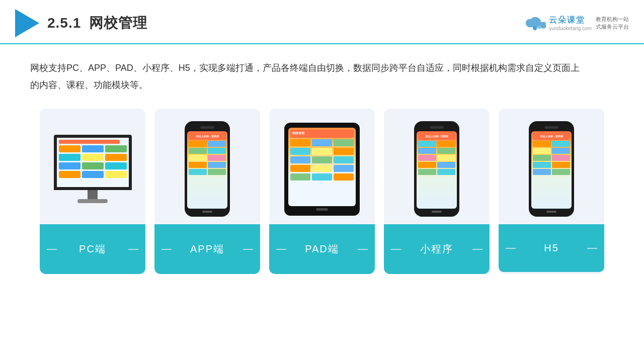  I want to click on phone-screen: 职达人的第一堂网课, so click(207, 170).